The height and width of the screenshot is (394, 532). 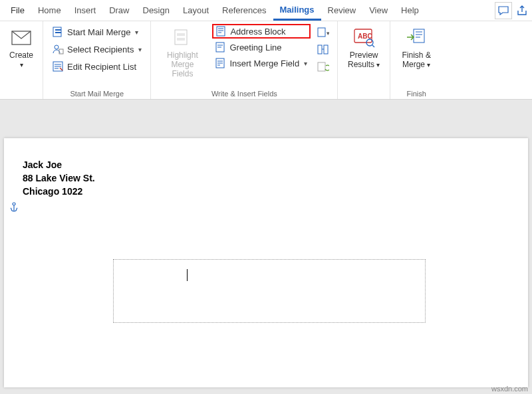 What do you see at coordinates (21, 60) in the screenshot?
I see `group-create: Create▾` at bounding box center [21, 60].